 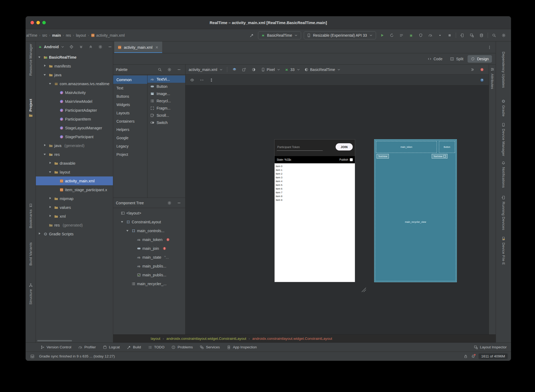 I want to click on preview-controls-container: Participant Token JOIN, so click(x=315, y=148).